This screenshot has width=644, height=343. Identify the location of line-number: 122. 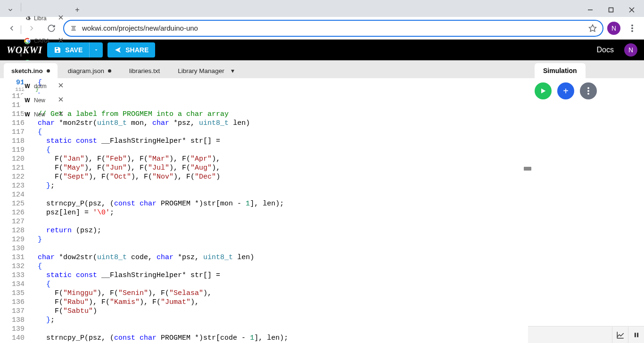
(12, 177).